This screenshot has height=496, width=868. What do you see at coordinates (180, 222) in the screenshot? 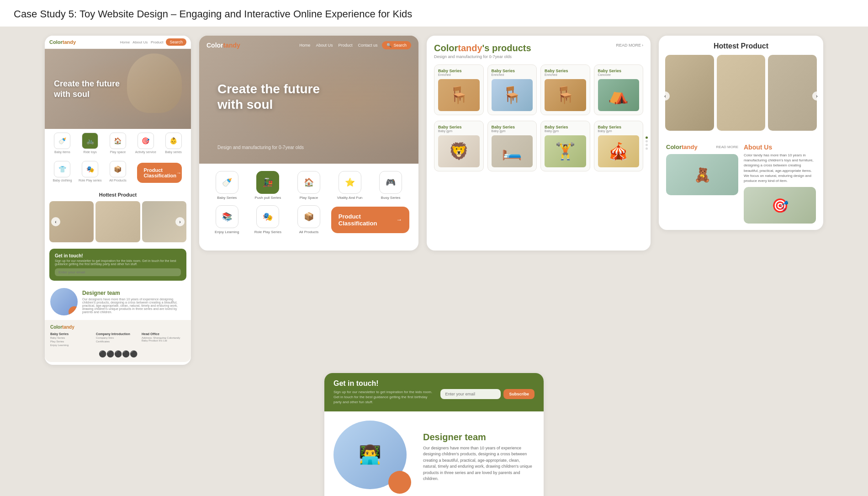
I see `slider-next-button: ›` at bounding box center [180, 222].